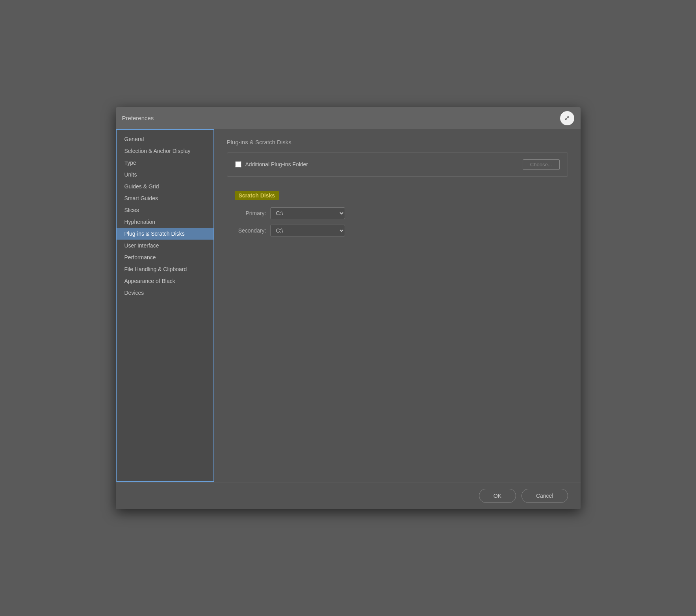 The width and height of the screenshot is (696, 616). What do you see at coordinates (567, 118) in the screenshot?
I see `expand-button: ⤢` at bounding box center [567, 118].